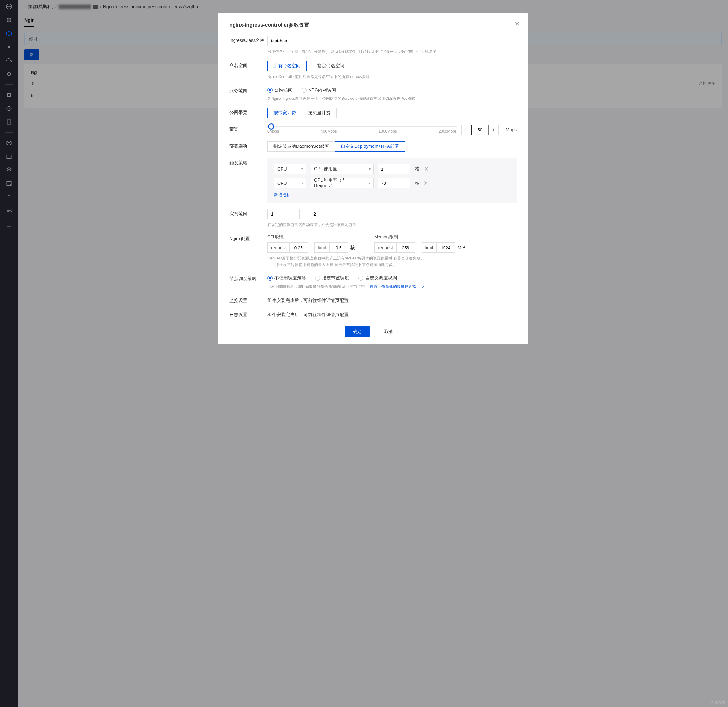 The height and width of the screenshot is (707, 728). Describe the element at coordinates (248, 162) in the screenshot. I see `trigger-label: 触发策略` at that location.